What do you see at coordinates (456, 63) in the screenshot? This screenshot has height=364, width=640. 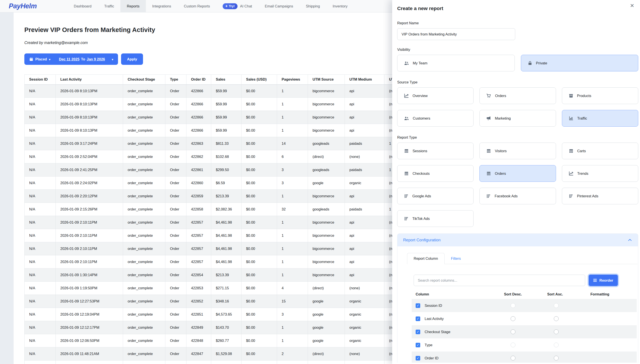 I see `visibility-option-my-team: My Team` at bounding box center [456, 63].